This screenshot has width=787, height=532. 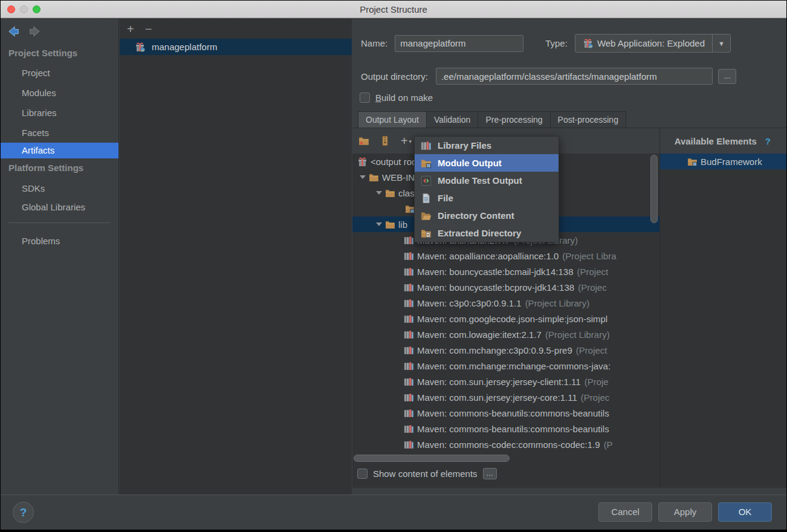 What do you see at coordinates (506, 256) in the screenshot?
I see `maven-library-row: Maven: aopalliance:aopalliance:1.0(Proje…` at bounding box center [506, 256].